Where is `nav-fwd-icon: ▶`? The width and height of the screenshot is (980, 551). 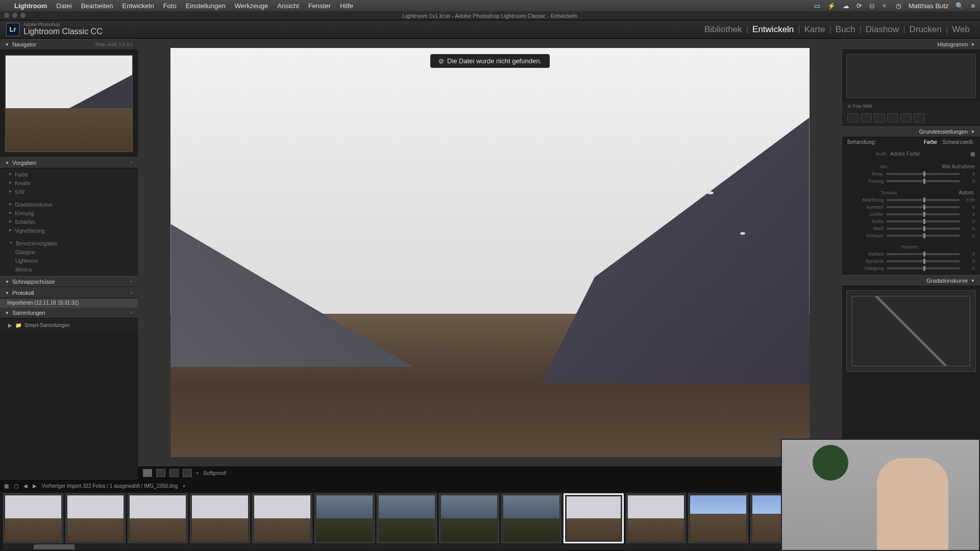 nav-fwd-icon: ▶ is located at coordinates (35, 486).